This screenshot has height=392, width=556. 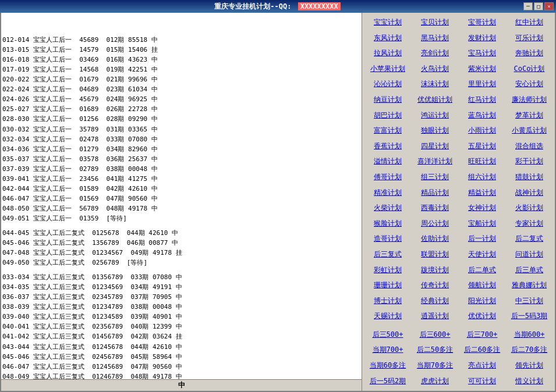 What do you see at coordinates (482, 23) in the screenshot?
I see `plan-link: 宝哥计划` at bounding box center [482, 23].